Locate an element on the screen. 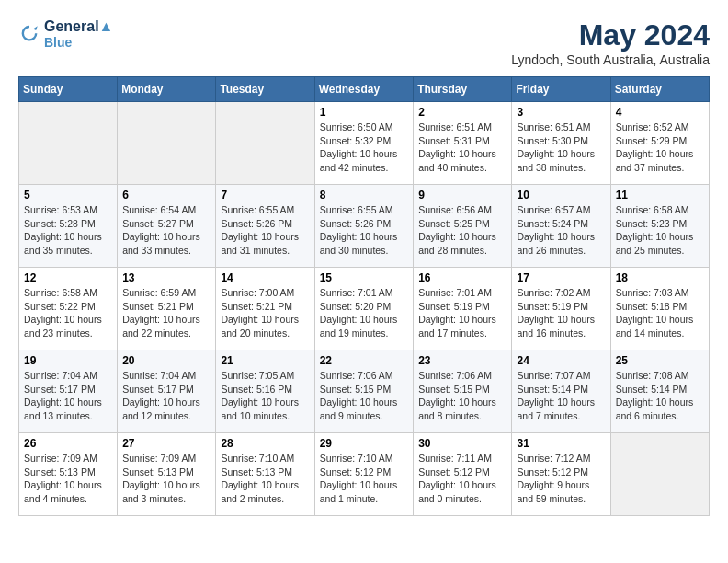  day-info: Sunrise: 7:11 AM Sunset: 5:12 PM Dayligh… is located at coordinates (462, 478).